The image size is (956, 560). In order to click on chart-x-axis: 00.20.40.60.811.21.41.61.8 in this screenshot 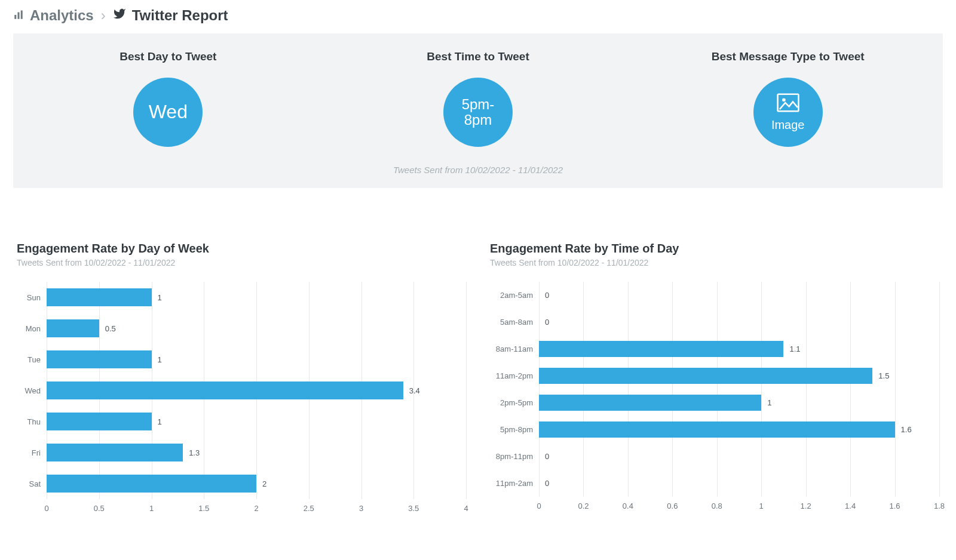, I will do `click(739, 506)`.